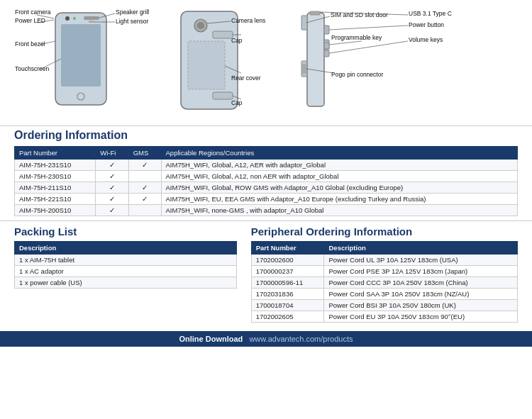 The image size is (532, 419). I want to click on ordering-header-part: Part Number, so click(55, 153).